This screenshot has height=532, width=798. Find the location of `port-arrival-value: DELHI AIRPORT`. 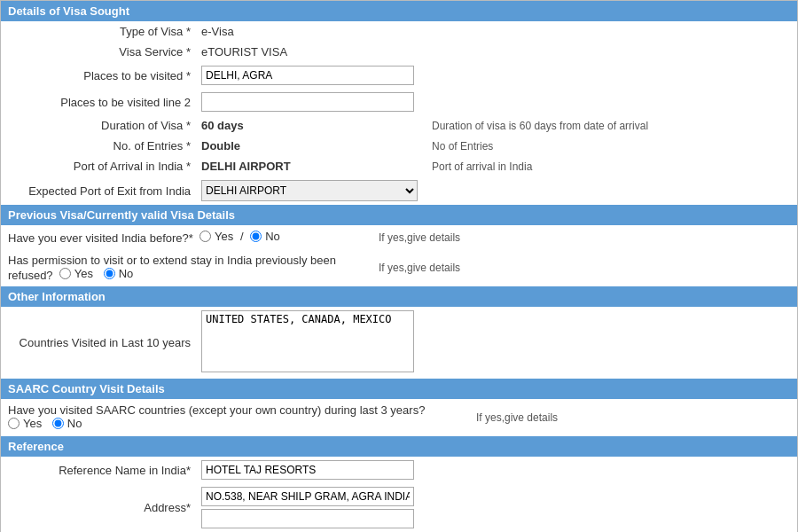

port-arrival-value: DELHI AIRPORT is located at coordinates (311, 167).